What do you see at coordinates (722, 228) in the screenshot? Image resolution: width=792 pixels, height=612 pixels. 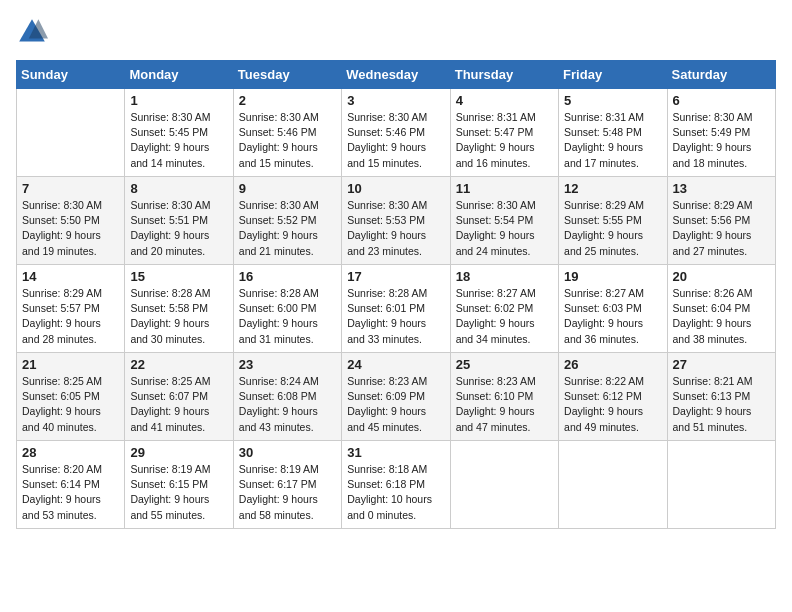 I see `day-info: Sunrise: 8:29 AM Sunset: 5:56 PM Dayligh…` at bounding box center [722, 228].